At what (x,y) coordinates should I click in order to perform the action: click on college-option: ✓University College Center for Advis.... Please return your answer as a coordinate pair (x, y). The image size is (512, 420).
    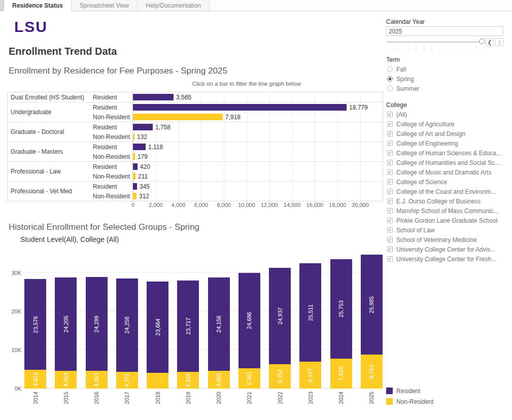
    Looking at the image, I should click on (443, 250).